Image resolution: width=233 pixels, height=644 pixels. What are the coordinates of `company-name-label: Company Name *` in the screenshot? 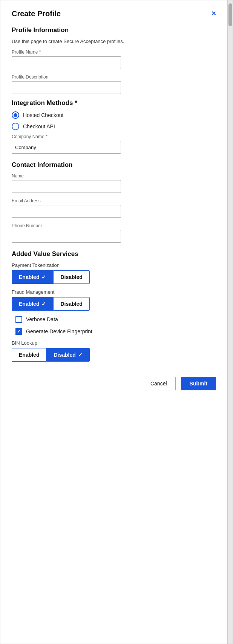 It's located at (114, 137).